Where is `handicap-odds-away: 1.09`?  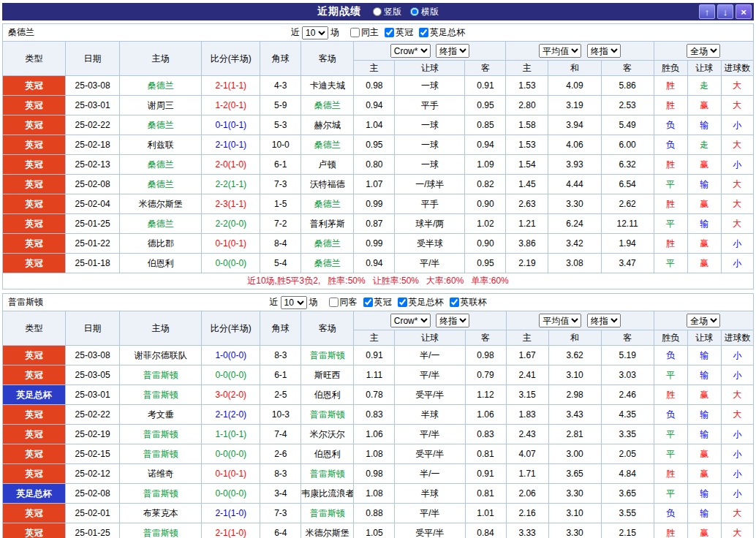
handicap-odds-away: 1.09 is located at coordinates (485, 165).